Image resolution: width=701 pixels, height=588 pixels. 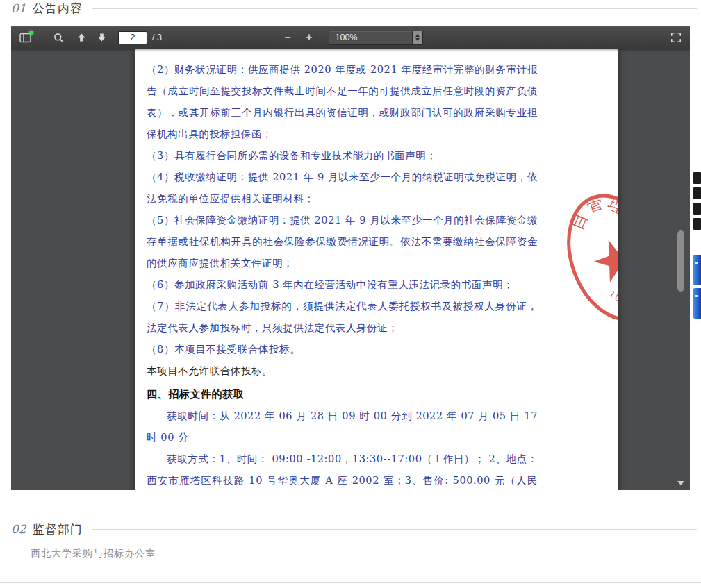 I want to click on section-heading-announcement: 01 公告内容, so click(x=350, y=8).